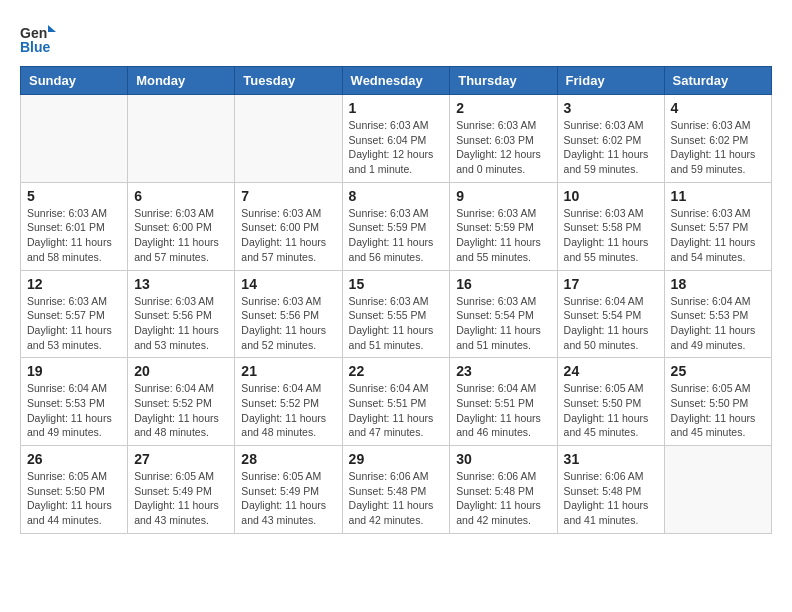  What do you see at coordinates (503, 459) in the screenshot?
I see `day-number: 30` at bounding box center [503, 459].